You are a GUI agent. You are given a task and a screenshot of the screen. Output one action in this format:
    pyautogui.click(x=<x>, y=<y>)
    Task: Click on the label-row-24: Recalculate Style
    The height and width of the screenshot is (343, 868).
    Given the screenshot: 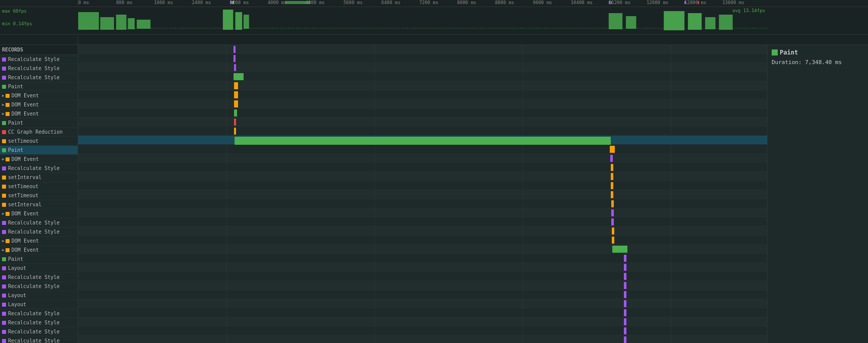 What is the action you would take?
    pyautogui.click(x=39, y=277)
    